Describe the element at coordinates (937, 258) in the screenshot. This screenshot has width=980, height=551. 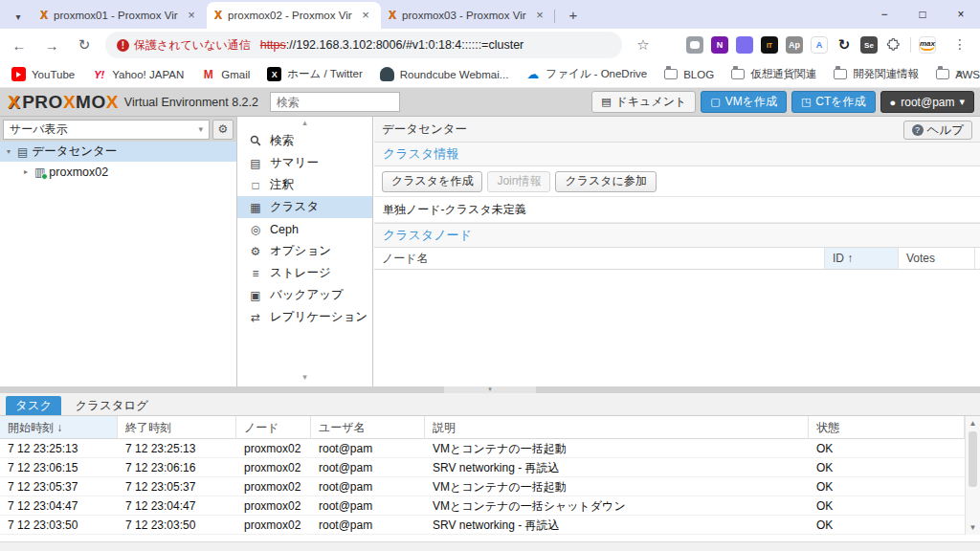
I see `column-header-votes: Votes` at that location.